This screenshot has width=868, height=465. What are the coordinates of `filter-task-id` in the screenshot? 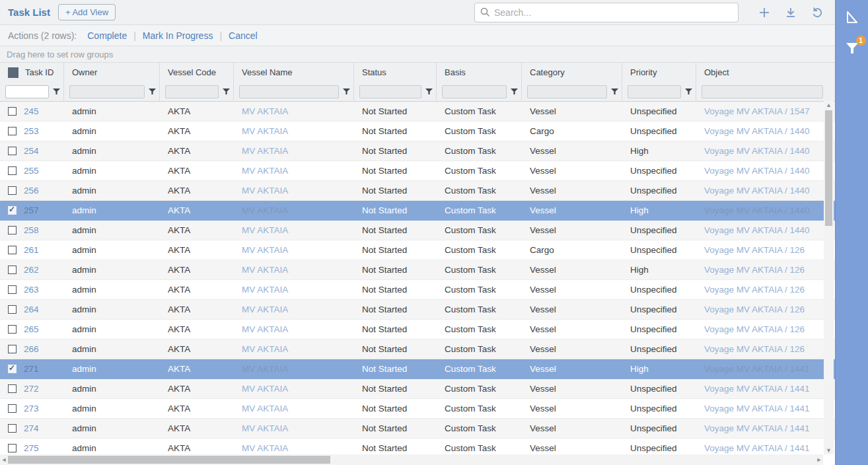 It's located at (27, 92).